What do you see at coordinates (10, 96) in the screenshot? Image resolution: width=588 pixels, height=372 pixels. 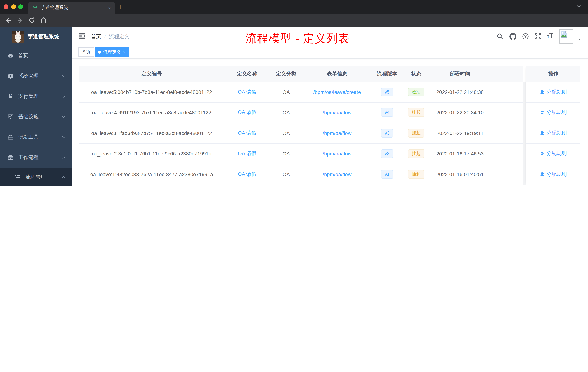 I see `yen-icon: ¥` at bounding box center [10, 96].